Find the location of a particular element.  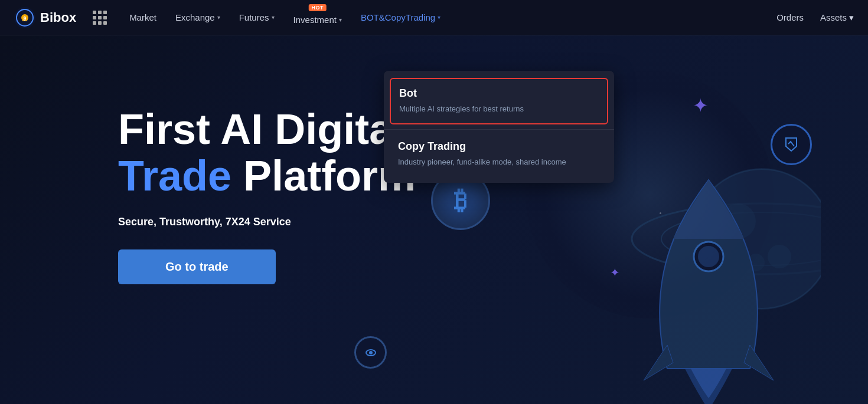

nav-right: Orders Assets ▾ is located at coordinates (815, 18).